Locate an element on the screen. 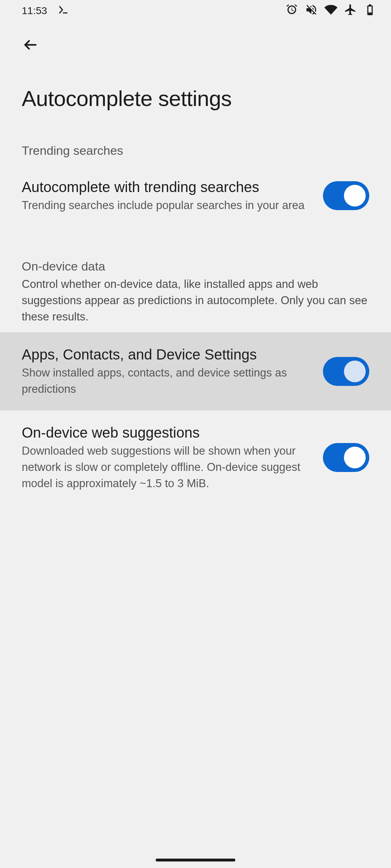  status-time: 11:53 is located at coordinates (34, 11).